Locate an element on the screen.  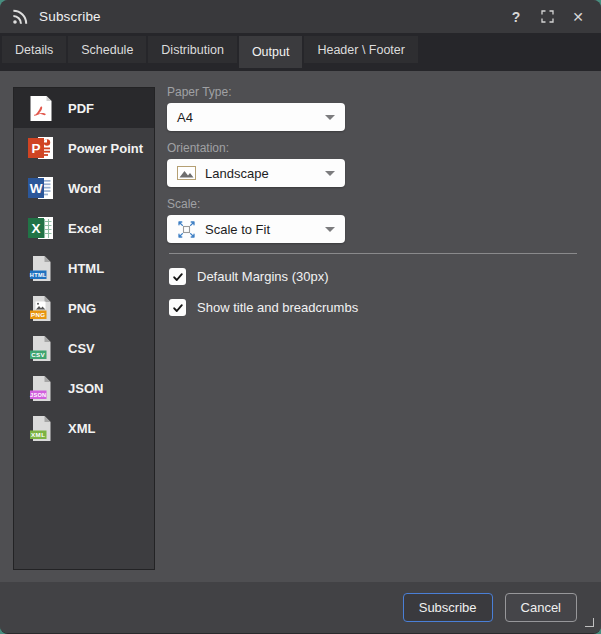
xml-badge-text: XML is located at coordinates (38, 434).